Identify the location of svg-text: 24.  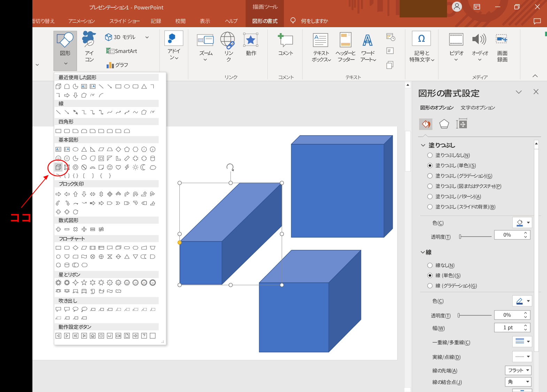
(144, 283).